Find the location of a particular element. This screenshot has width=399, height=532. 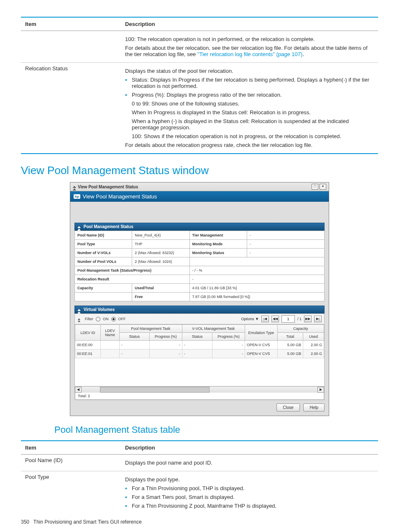

footer-text: Thin Provisioning and Smart Tiers GUI re… is located at coordinates (88, 522).